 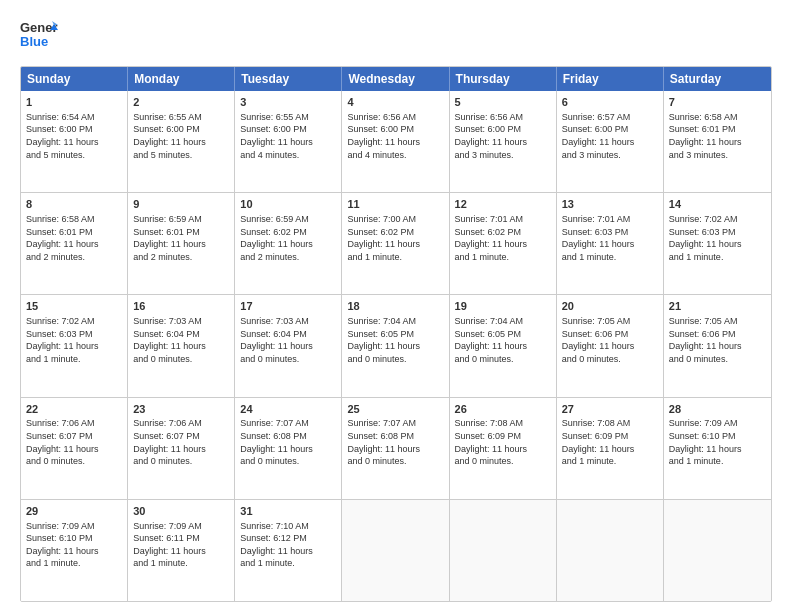 What do you see at coordinates (288, 102) in the screenshot?
I see `day-number: 3` at bounding box center [288, 102].